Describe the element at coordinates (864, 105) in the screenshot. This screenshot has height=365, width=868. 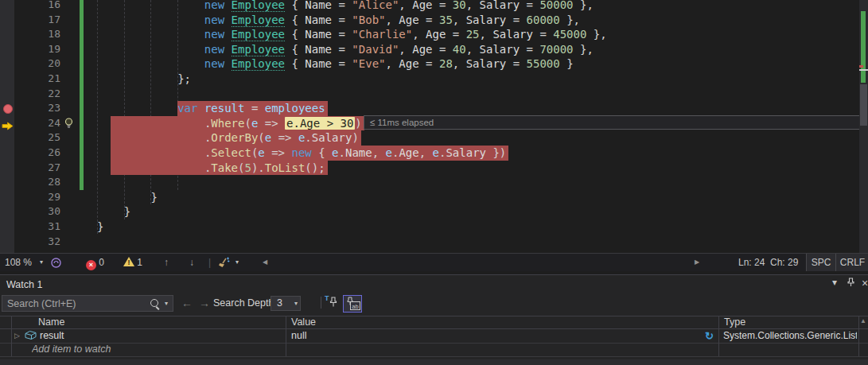
I see `scrollbar-thumb` at that location.